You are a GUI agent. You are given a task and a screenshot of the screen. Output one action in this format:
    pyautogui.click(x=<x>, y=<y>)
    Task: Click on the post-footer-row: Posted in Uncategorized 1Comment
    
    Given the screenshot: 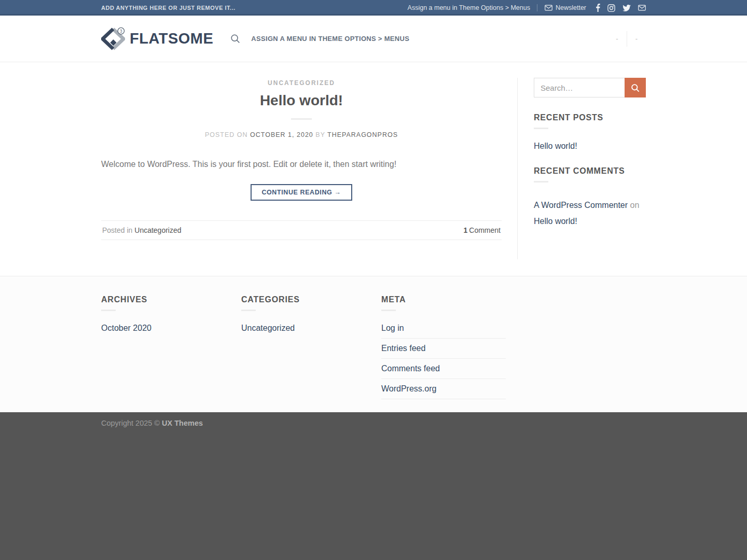 What is the action you would take?
    pyautogui.click(x=301, y=230)
    